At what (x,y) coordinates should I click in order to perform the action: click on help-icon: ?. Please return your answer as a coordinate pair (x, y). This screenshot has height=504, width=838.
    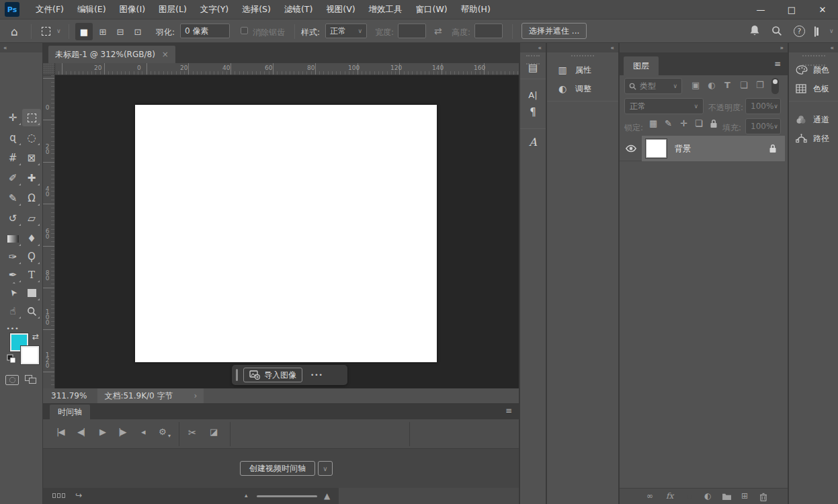
    Looking at the image, I should click on (800, 31).